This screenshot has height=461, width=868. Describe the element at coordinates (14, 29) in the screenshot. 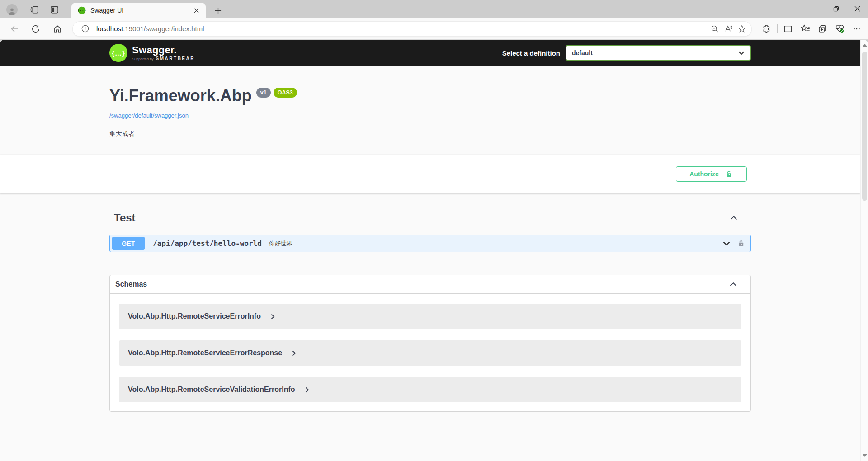

I see `back-icon` at that location.